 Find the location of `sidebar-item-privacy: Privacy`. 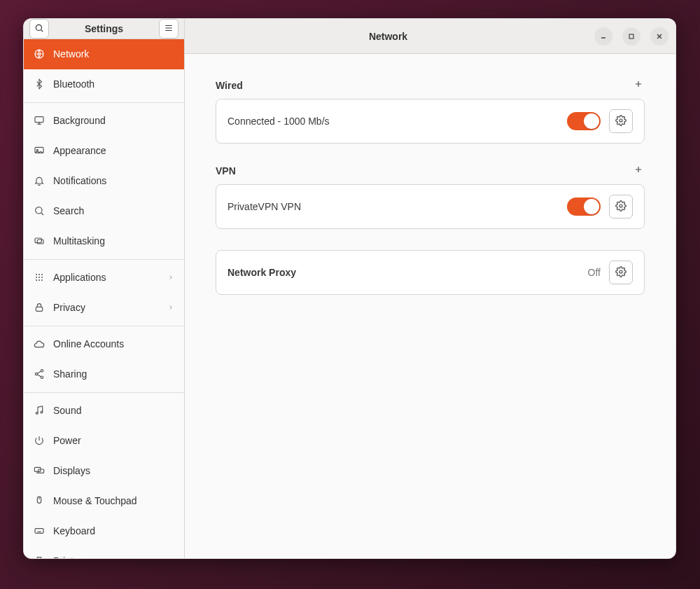

sidebar-item-privacy: Privacy is located at coordinates (104, 308).